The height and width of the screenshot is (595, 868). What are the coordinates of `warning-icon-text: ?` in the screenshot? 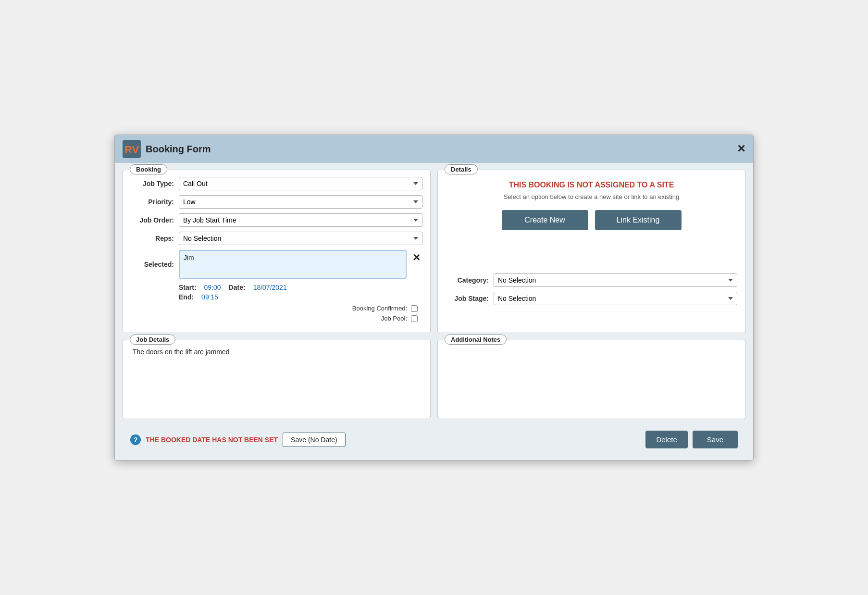 It's located at (136, 440).